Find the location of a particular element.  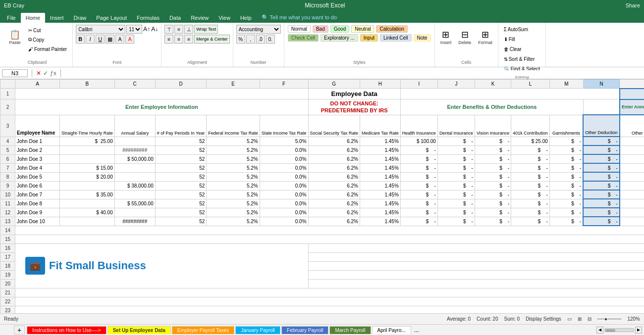

style-linked-cell: Linked Cell is located at coordinates (395, 38).